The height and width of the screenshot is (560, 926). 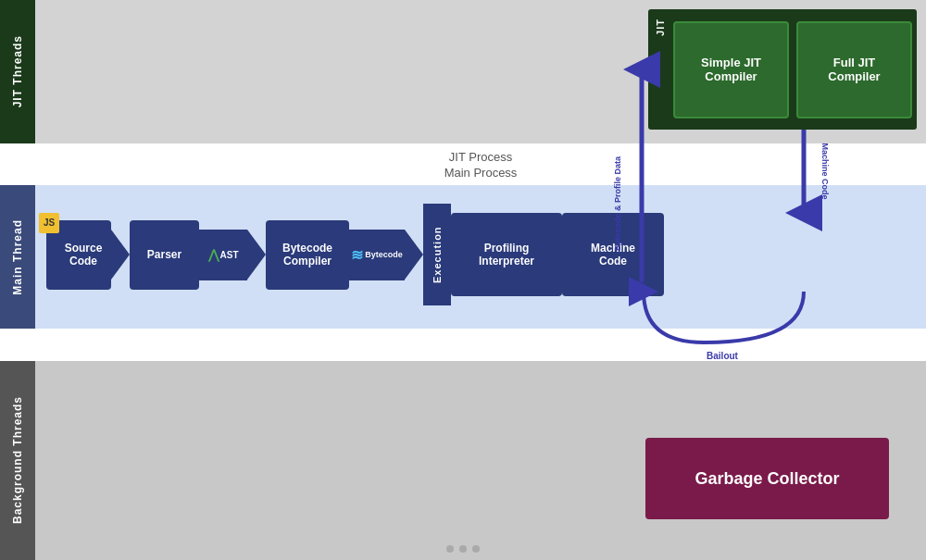 I want to click on svg-text: Bailout, so click(x=722, y=355).